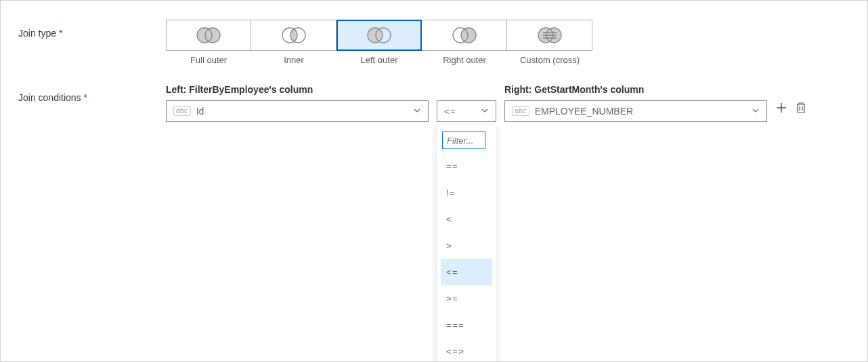 The image size is (868, 362). I want to click on right-column-header: Right: GetStartMonth's column, so click(636, 89).